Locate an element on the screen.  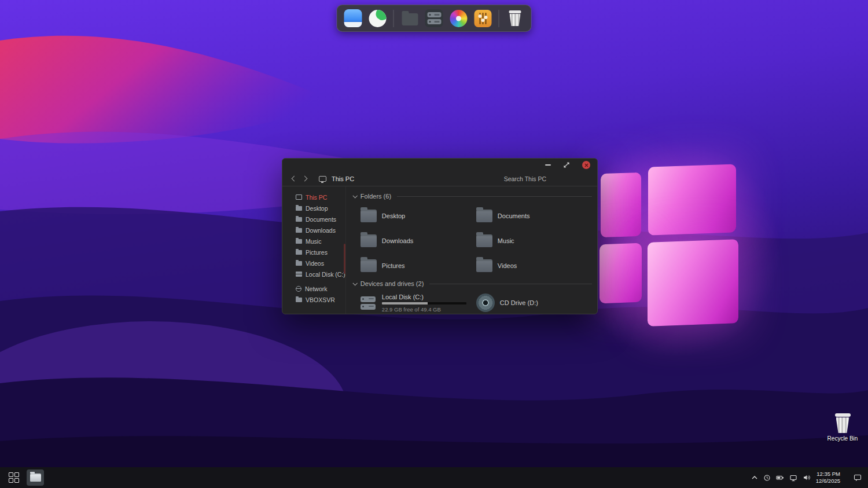
chevron-down-icon is located at coordinates (355, 196).